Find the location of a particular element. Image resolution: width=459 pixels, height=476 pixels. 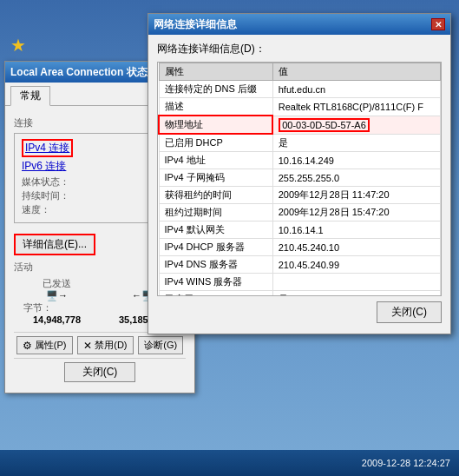

disable-label: 禁用(D) is located at coordinates (111, 346).